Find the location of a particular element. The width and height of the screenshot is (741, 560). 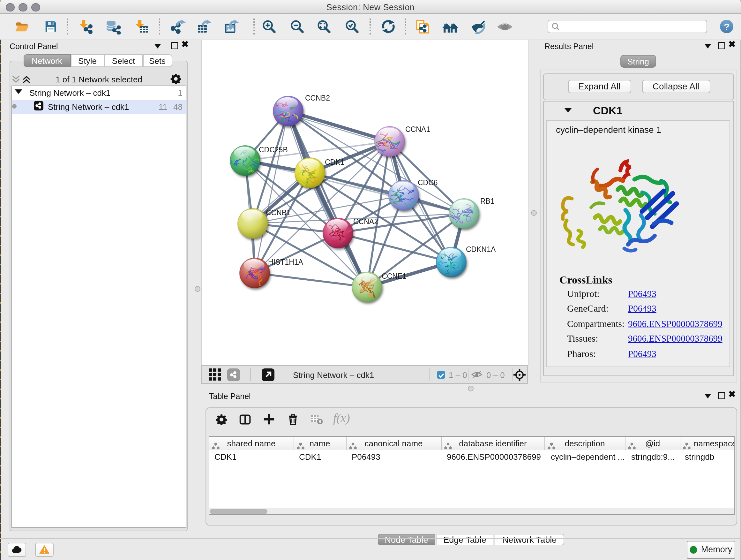

svg-text: CDK1 is located at coordinates (334, 162).